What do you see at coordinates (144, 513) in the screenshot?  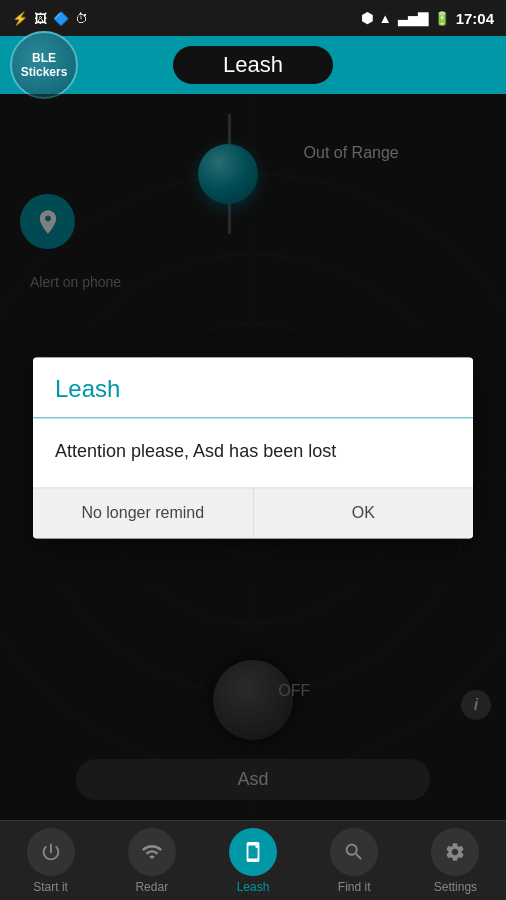 I see `no-longer-remind-button: No longer remind` at bounding box center [144, 513].